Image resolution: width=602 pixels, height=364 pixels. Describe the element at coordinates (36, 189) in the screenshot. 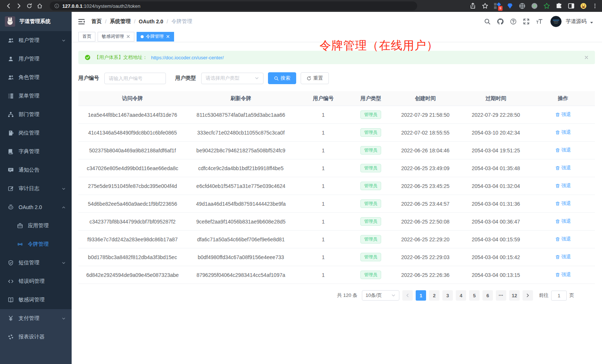

I see `sidebar-item: 审计日志` at that location.